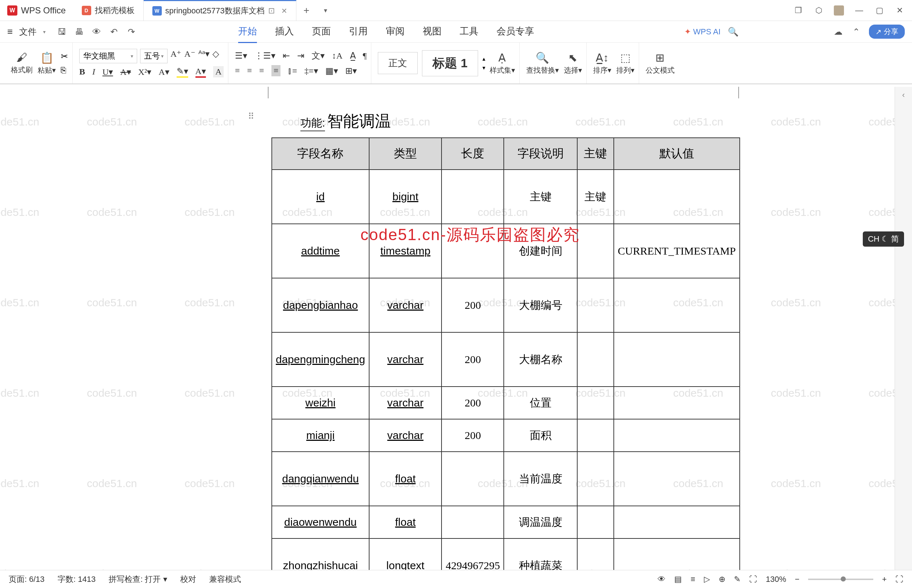 The height and width of the screenshot is (588, 912). What do you see at coordinates (625, 63) in the screenshot?
I see `arrange-button: ⬚排列▾` at bounding box center [625, 63].